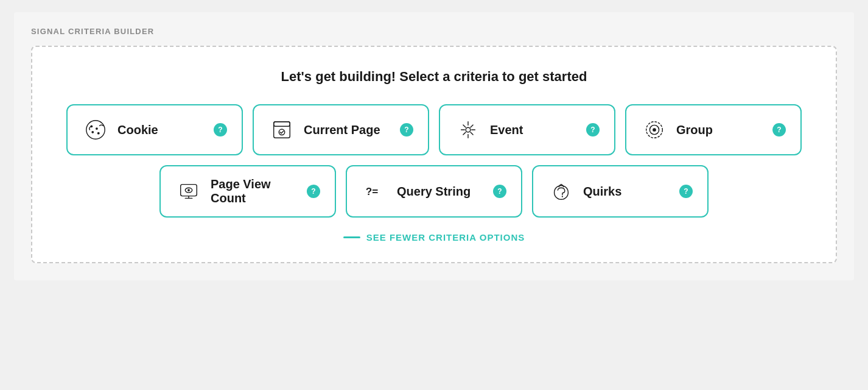  I want to click on section-title: SIGNAL CRITERIA BUILDER, so click(434, 32).